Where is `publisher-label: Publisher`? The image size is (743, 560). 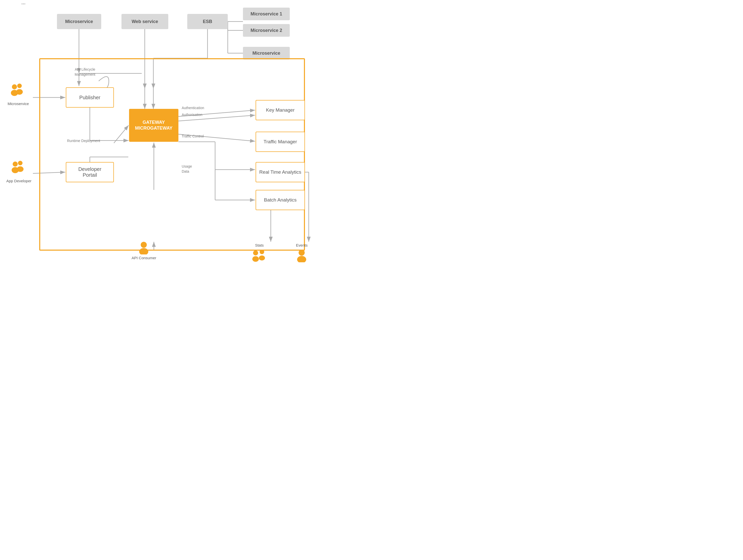 publisher-label: Publisher is located at coordinates (90, 97).